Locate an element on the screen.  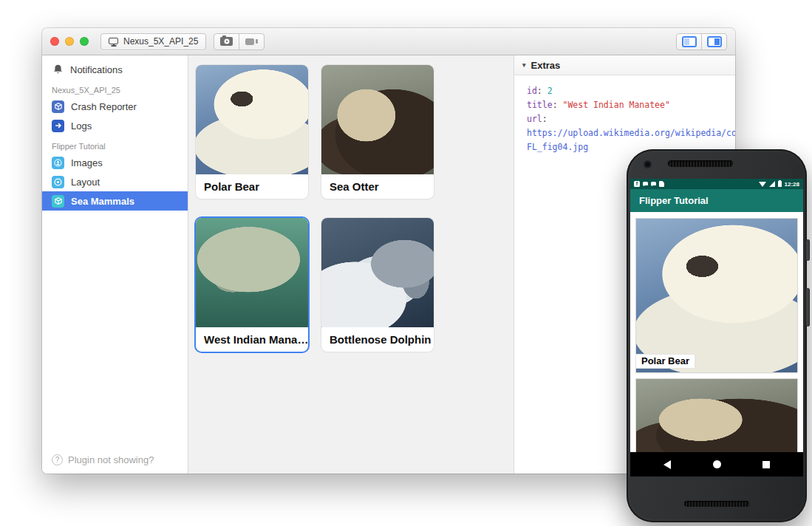
sidebar-item-label: Images is located at coordinates (87, 163).